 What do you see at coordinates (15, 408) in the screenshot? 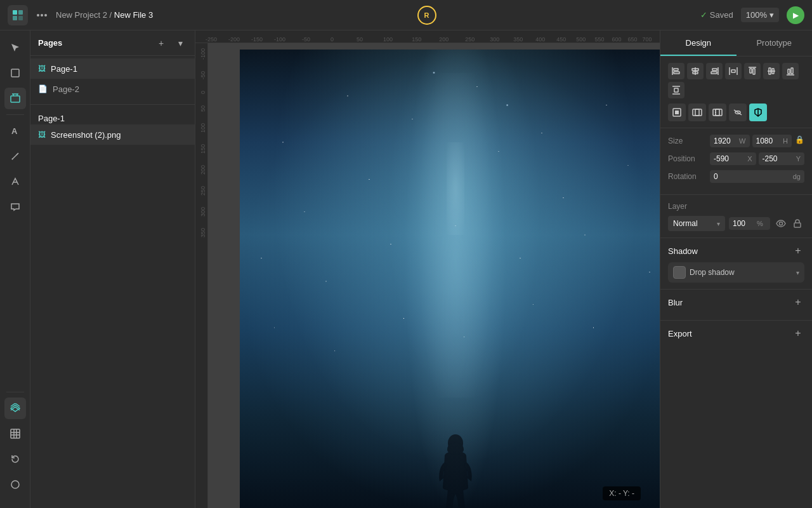
I see `tool-layers` at bounding box center [15, 408].